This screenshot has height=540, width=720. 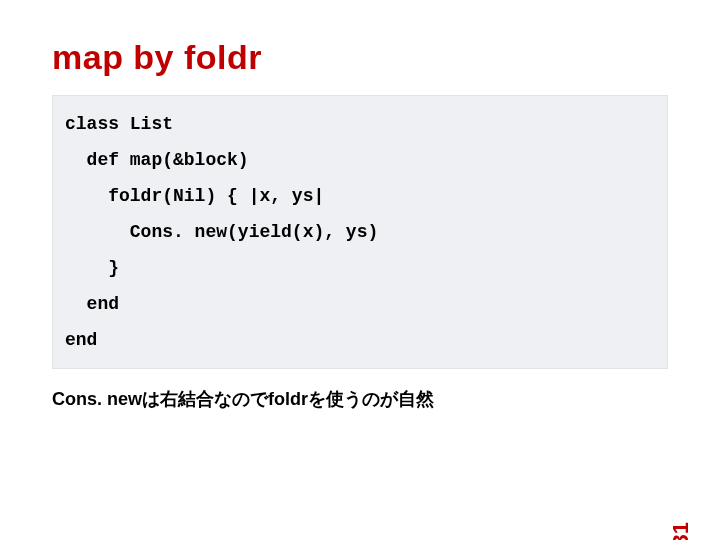 I want to click on code-line: Cons. new(yield(x), ys), so click(x=222, y=232).